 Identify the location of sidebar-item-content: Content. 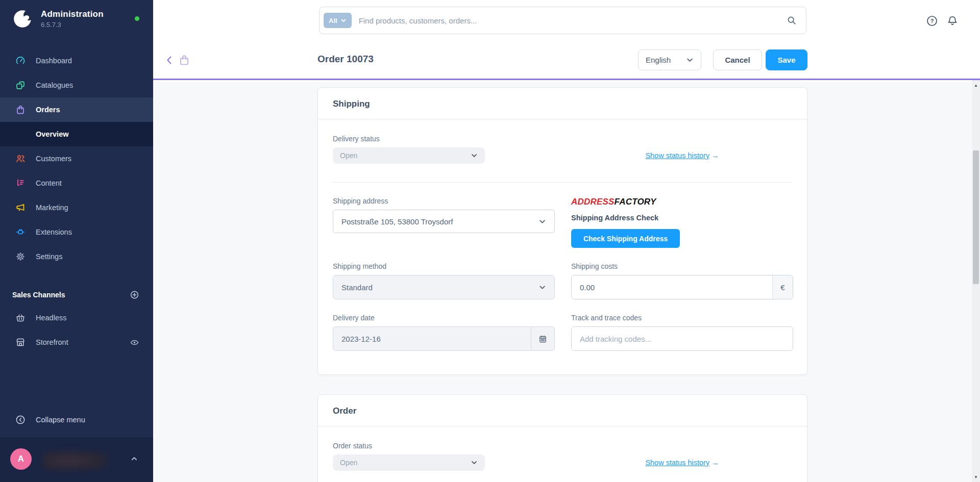
(77, 183).